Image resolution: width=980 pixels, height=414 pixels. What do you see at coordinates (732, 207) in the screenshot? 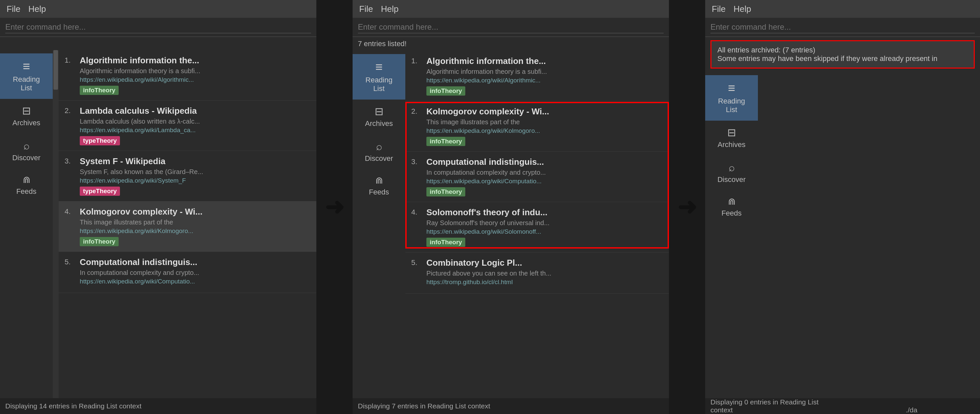
I see `sidebar-item-feeds-3: ⋒ Feeds` at bounding box center [732, 207].